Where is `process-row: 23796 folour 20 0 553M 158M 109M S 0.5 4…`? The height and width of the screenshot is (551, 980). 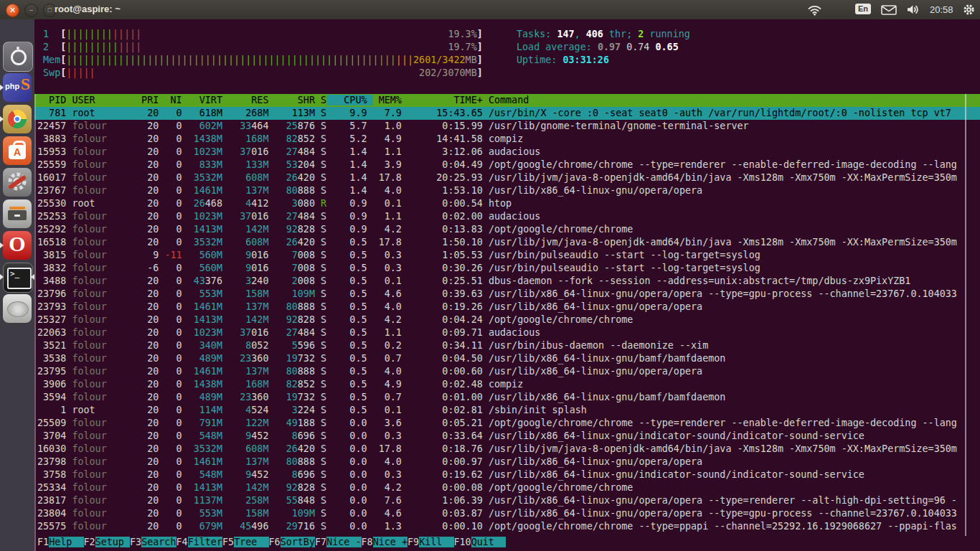 process-row: 23796 folour 20 0 553M 158M 109M S 0.5 4… is located at coordinates (507, 294).